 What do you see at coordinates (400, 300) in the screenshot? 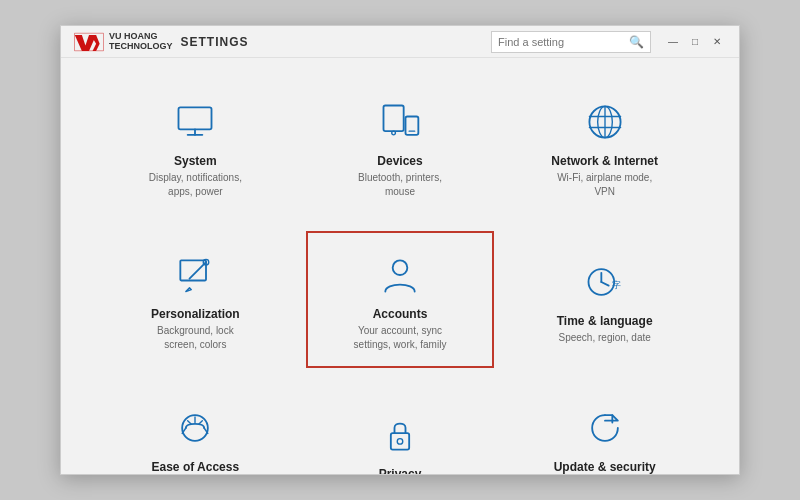
I see `tile-accounts: Accounts Your account, syncsettings, wor…` at bounding box center [400, 300].